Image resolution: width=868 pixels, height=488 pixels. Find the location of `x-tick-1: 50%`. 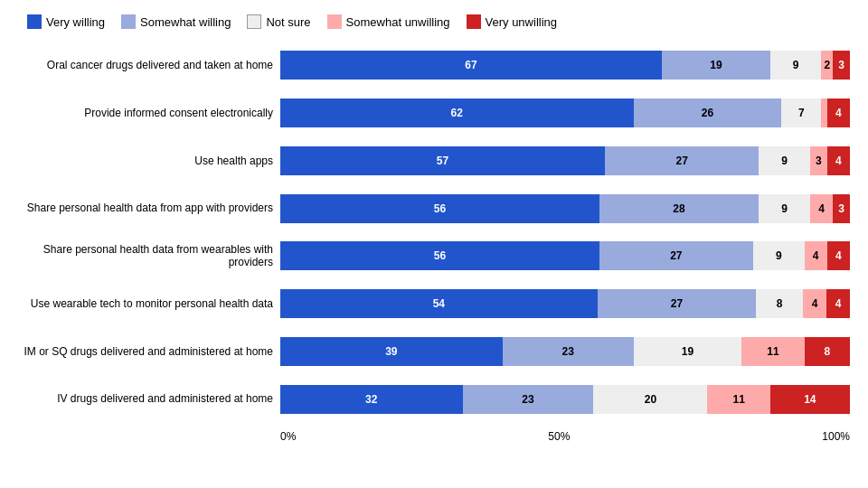

x-tick-1: 50% is located at coordinates (559, 436).